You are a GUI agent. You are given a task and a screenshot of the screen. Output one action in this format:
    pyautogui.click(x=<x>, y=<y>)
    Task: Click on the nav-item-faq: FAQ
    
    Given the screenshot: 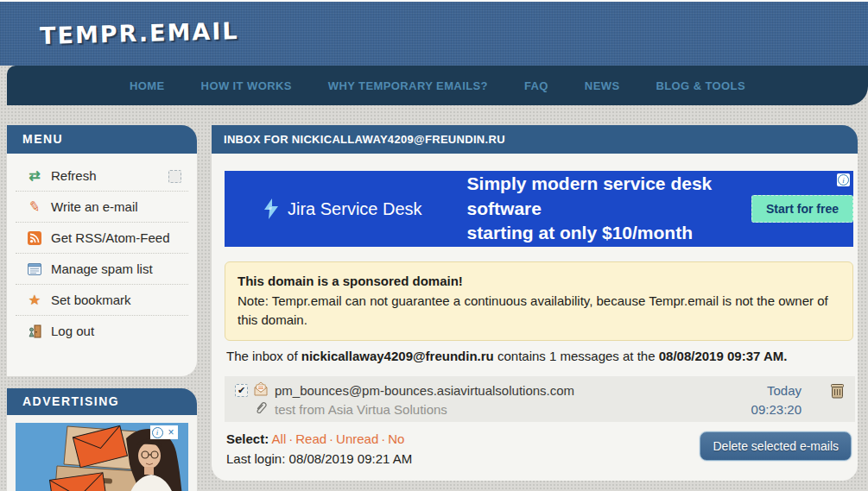 What is the action you would take?
    pyautogui.click(x=536, y=86)
    